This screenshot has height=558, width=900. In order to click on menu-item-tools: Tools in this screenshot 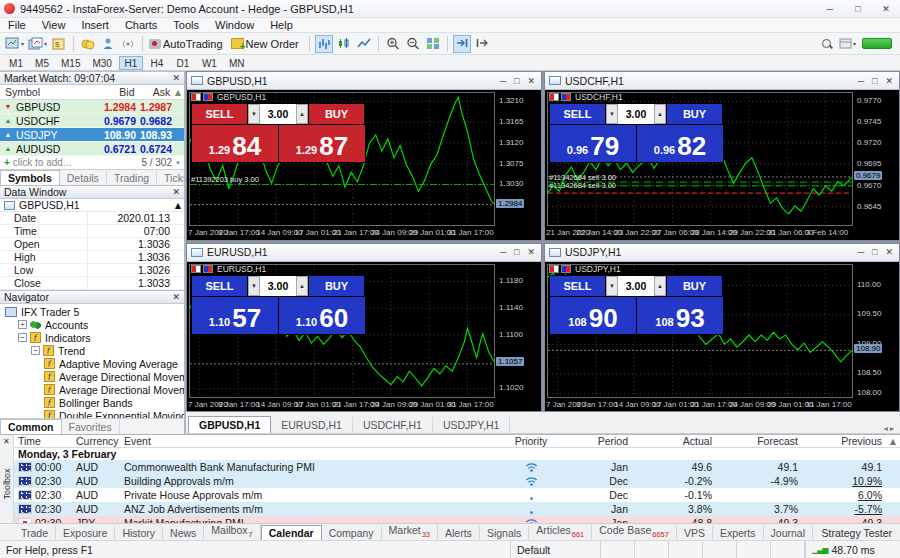, I will do `click(186, 26)`.